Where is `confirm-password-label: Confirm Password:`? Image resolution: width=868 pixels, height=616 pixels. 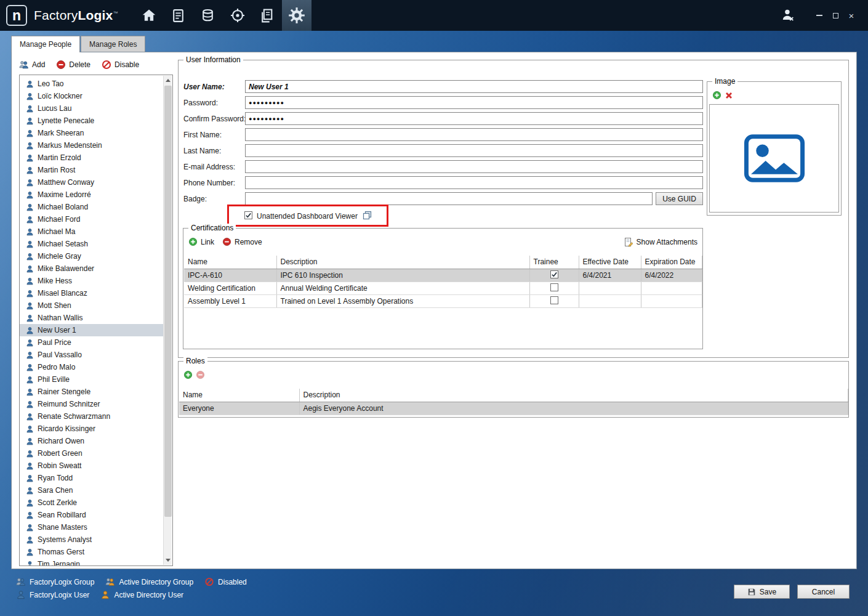 confirm-password-label: Confirm Password: is located at coordinates (214, 119).